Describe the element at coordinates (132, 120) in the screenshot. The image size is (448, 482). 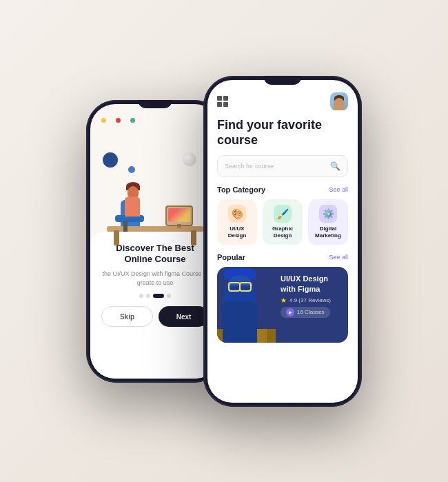
I see `dot-green` at that location.